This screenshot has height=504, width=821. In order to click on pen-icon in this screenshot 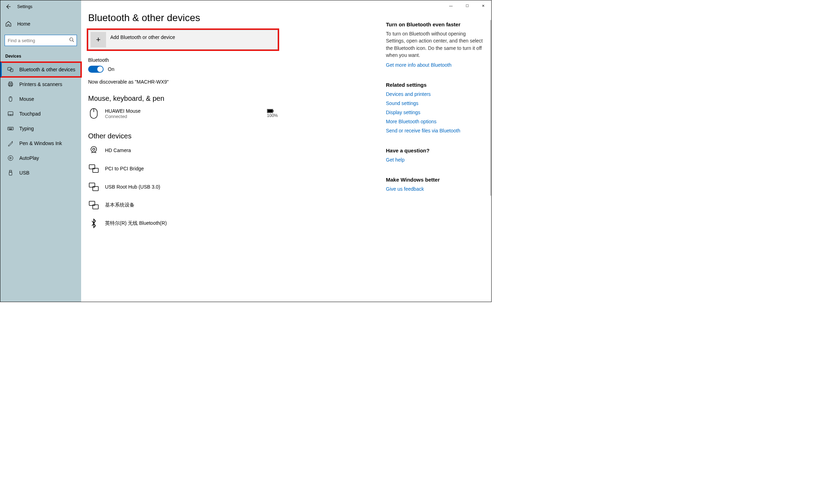, I will do `click(11, 143)`.